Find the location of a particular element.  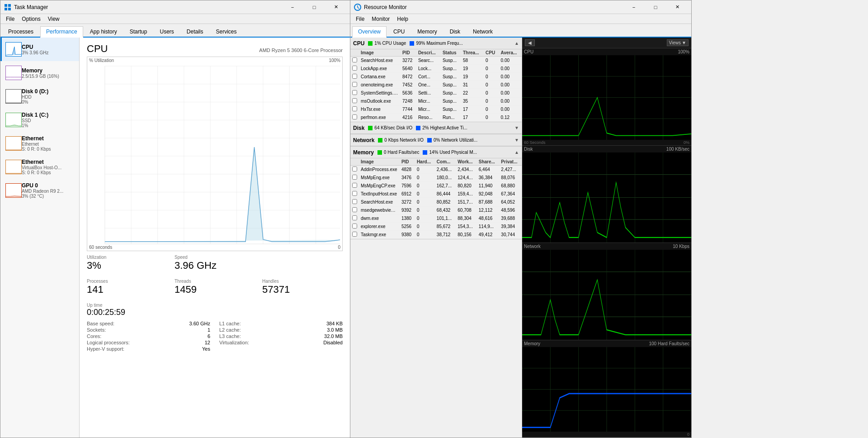

table-row: dwm.exe13800101,1...88,30448,61639,688 is located at coordinates (436, 219).